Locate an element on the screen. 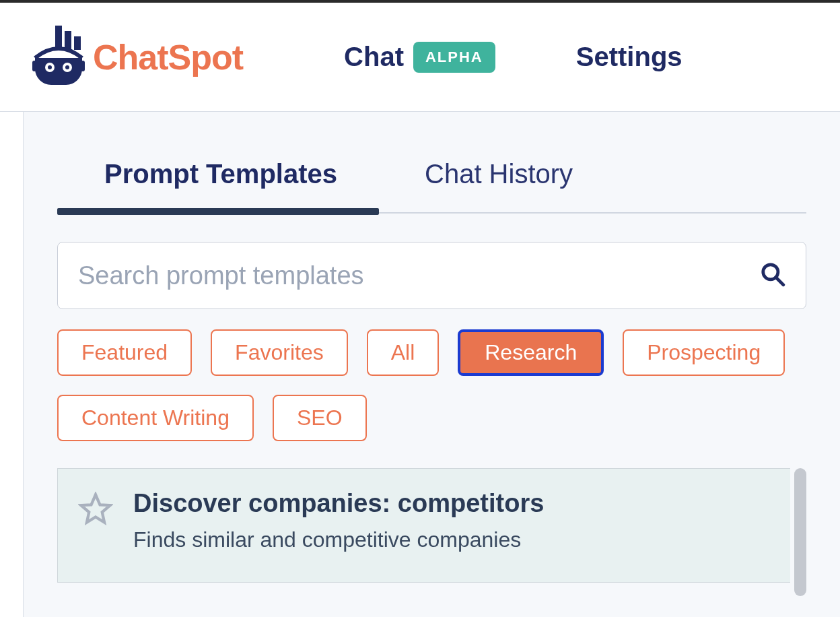  brand-mark-icon is located at coordinates (59, 57).